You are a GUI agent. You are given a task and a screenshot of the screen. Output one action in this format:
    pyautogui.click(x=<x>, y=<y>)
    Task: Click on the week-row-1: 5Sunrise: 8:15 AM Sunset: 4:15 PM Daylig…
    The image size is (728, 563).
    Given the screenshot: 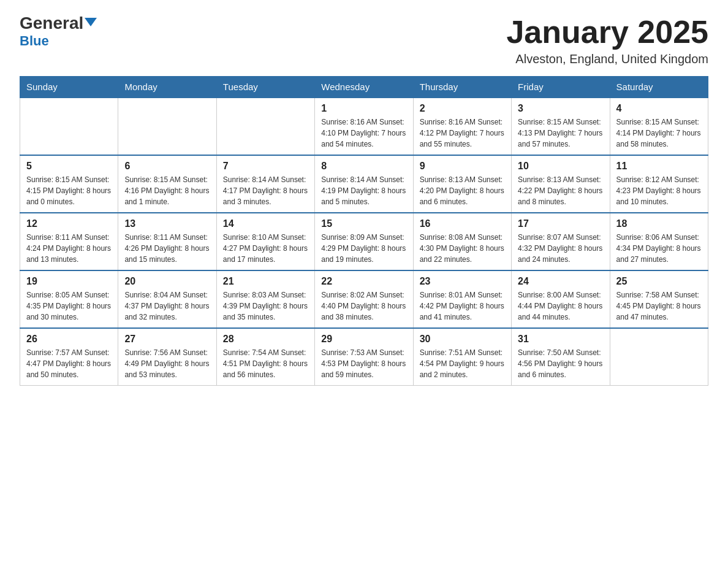 What is the action you would take?
    pyautogui.click(x=364, y=184)
    